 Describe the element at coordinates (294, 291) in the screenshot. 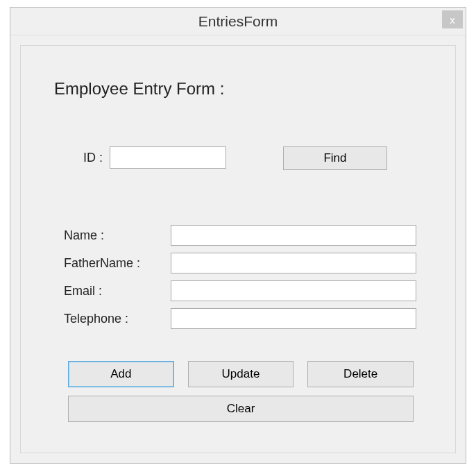

I see `email-input` at that location.